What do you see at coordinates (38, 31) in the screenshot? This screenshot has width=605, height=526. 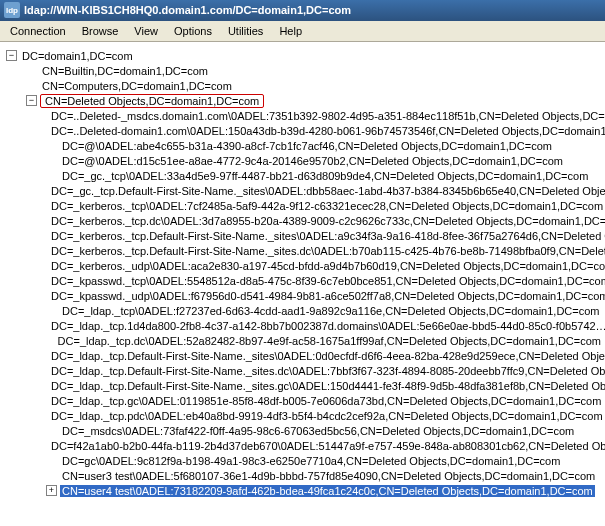 I see `menu-connection: Connection` at bounding box center [38, 31].